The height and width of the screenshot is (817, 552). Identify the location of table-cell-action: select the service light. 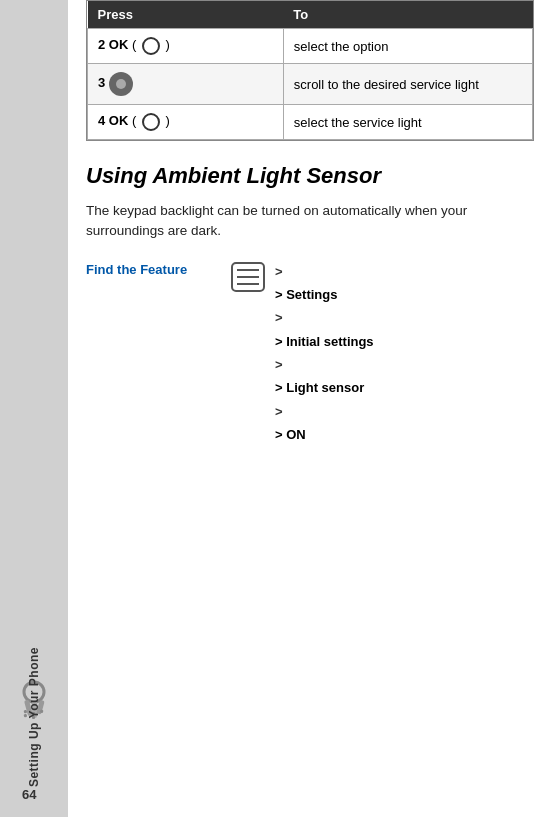
(408, 122).